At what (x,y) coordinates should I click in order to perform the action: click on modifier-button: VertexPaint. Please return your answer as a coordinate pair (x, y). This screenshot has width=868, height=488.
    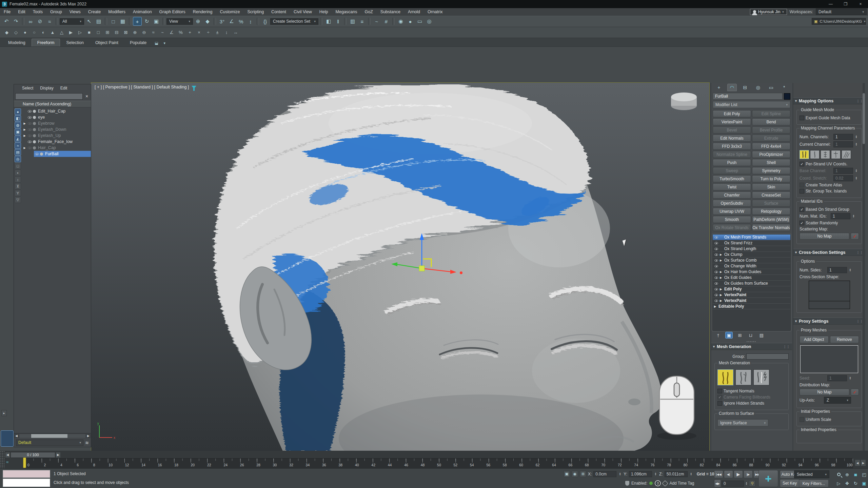
    Looking at the image, I should click on (732, 122).